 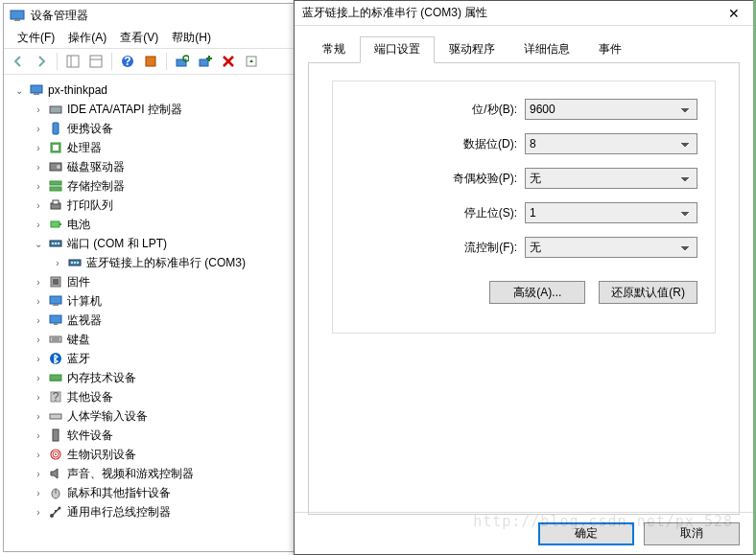 What do you see at coordinates (36, 90) in the screenshot?
I see `computer-icon` at bounding box center [36, 90].